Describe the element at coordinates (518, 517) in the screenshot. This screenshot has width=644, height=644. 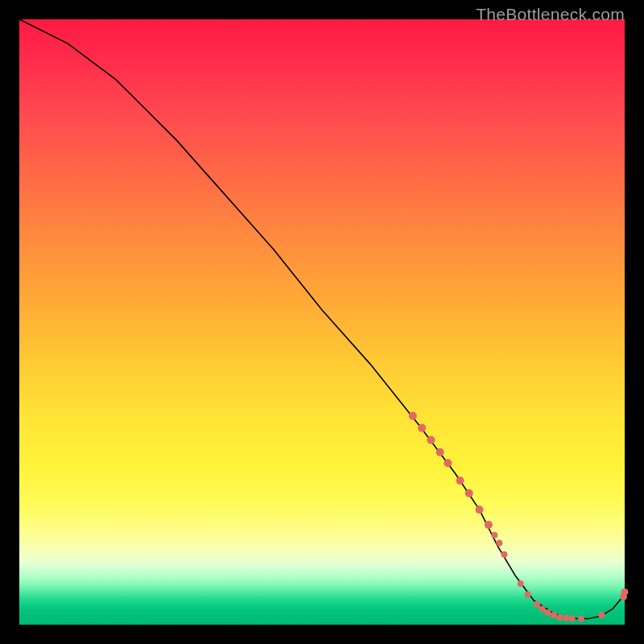
I see `marker-group` at that location.